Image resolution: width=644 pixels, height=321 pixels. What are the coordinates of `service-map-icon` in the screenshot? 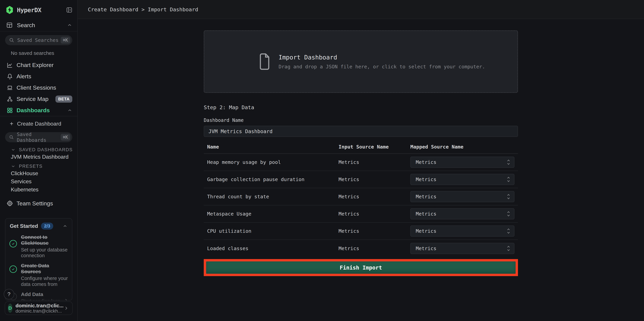 It's located at (10, 99).